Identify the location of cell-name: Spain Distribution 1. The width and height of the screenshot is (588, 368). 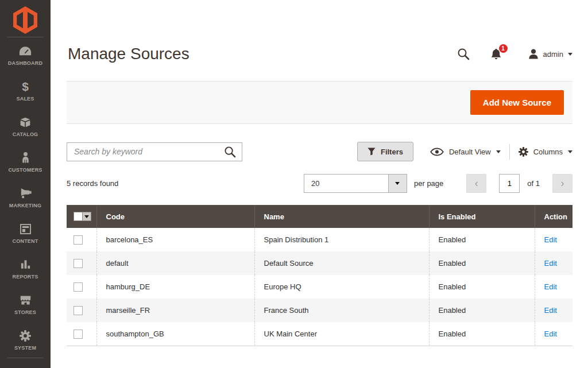
(342, 240).